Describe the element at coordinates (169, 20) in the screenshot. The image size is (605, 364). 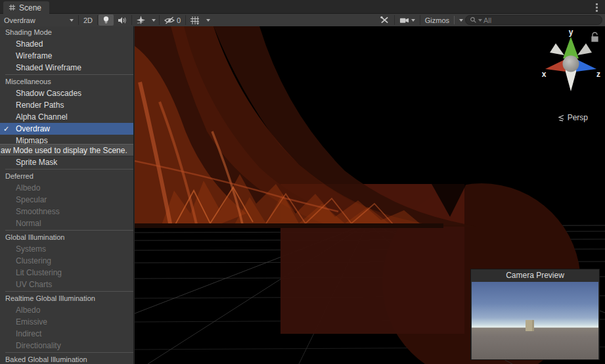
I see `eye-slash-icon` at that location.